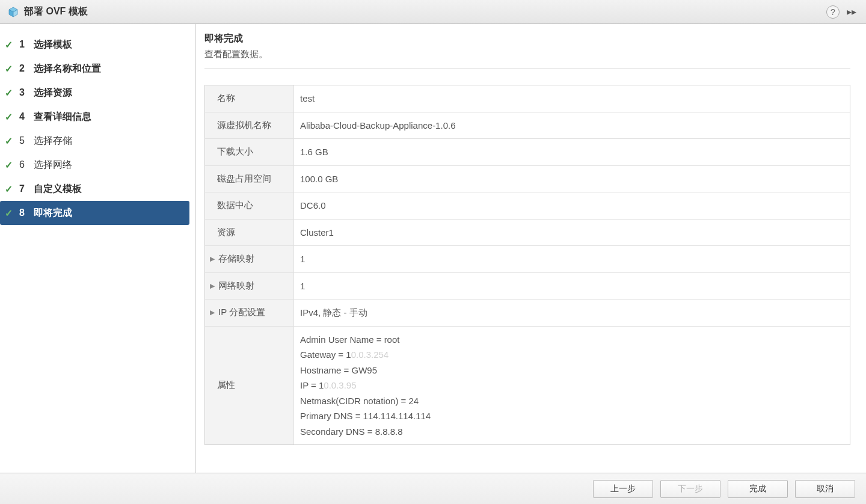  What do you see at coordinates (572, 179) in the screenshot?
I see `row-value: 100.0 GB` at bounding box center [572, 179].